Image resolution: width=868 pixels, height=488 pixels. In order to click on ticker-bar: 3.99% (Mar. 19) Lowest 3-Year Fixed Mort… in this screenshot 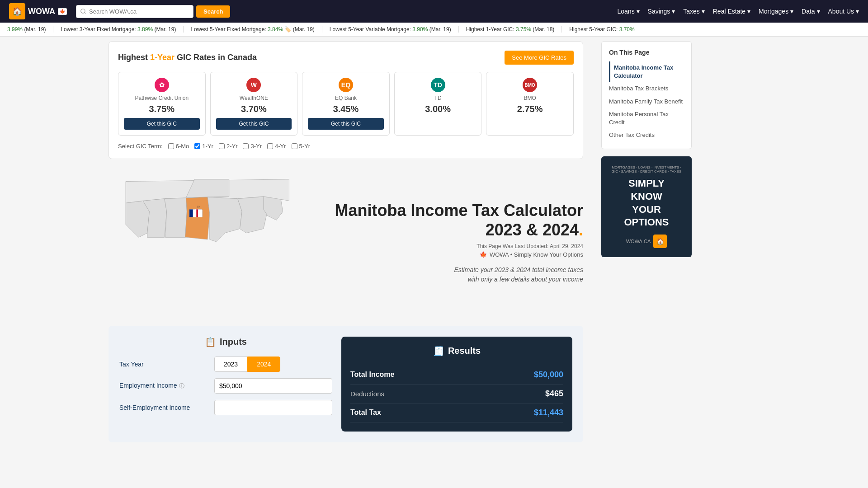, I will do `click(434, 30)`.